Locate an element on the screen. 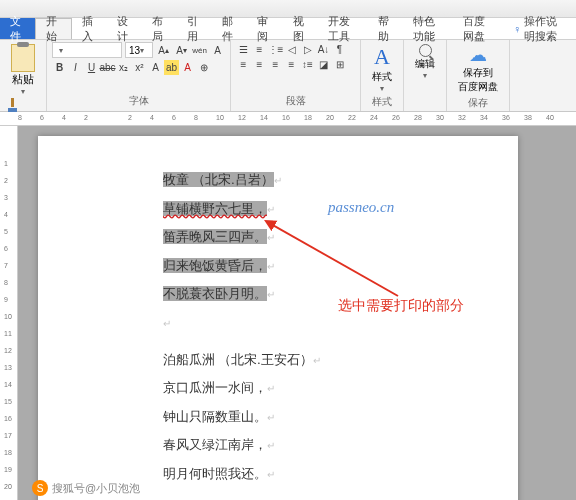 The width and height of the screenshot is (576, 500). font-family-select: ▾ is located at coordinates (87, 50).